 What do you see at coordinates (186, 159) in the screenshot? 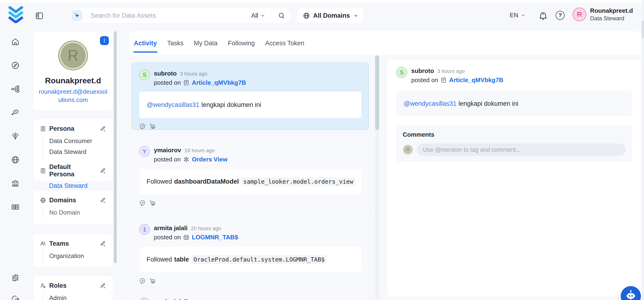
I see `data-model-icon` at bounding box center [186, 159].